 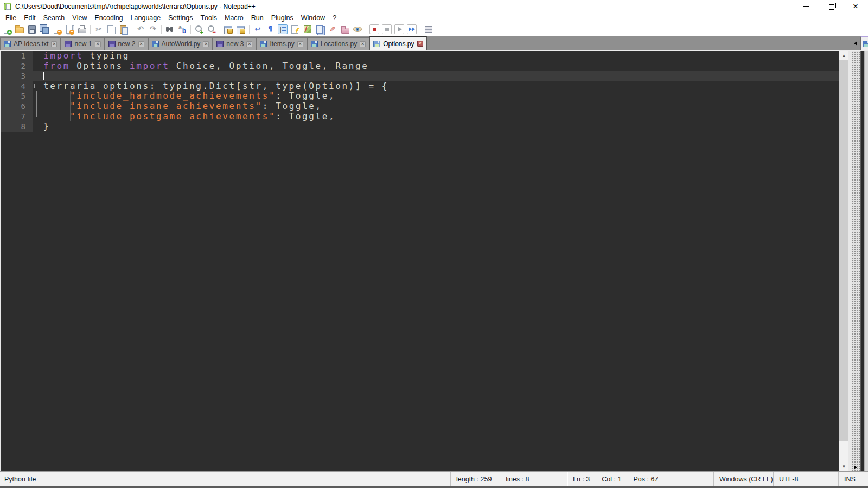 What do you see at coordinates (146, 17) in the screenshot?
I see `menu-language: Language` at bounding box center [146, 17].